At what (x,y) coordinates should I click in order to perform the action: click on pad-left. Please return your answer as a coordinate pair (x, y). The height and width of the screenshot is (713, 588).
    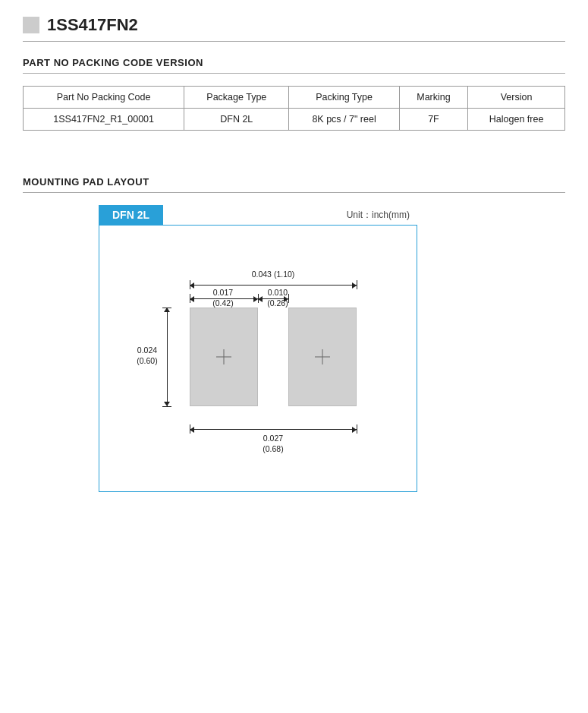
    Looking at the image, I should click on (224, 357).